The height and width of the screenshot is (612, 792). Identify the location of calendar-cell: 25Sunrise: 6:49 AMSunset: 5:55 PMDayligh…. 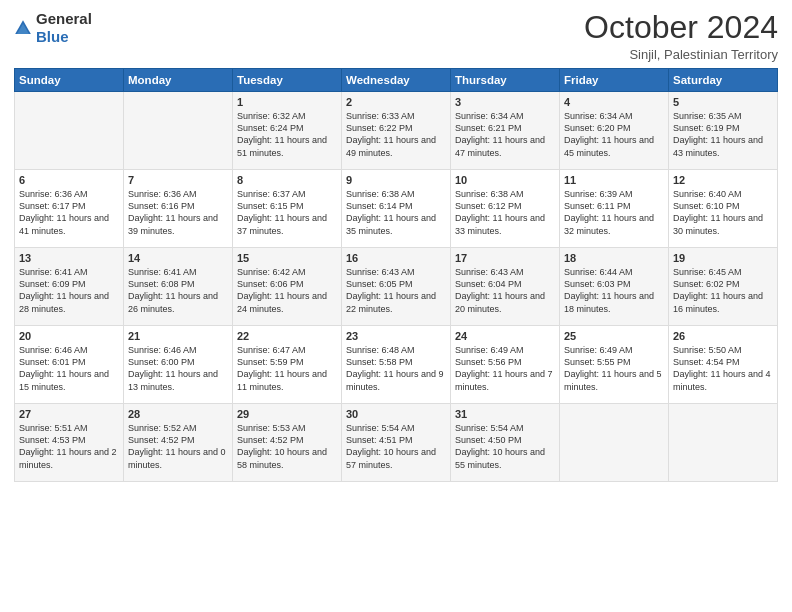
(614, 365).